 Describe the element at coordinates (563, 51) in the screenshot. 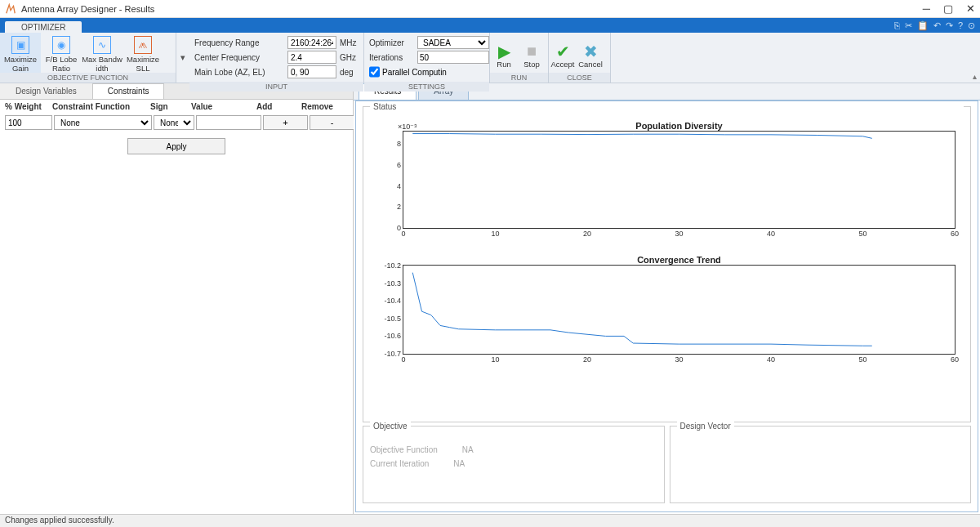

I see `check-icon: ✔` at that location.